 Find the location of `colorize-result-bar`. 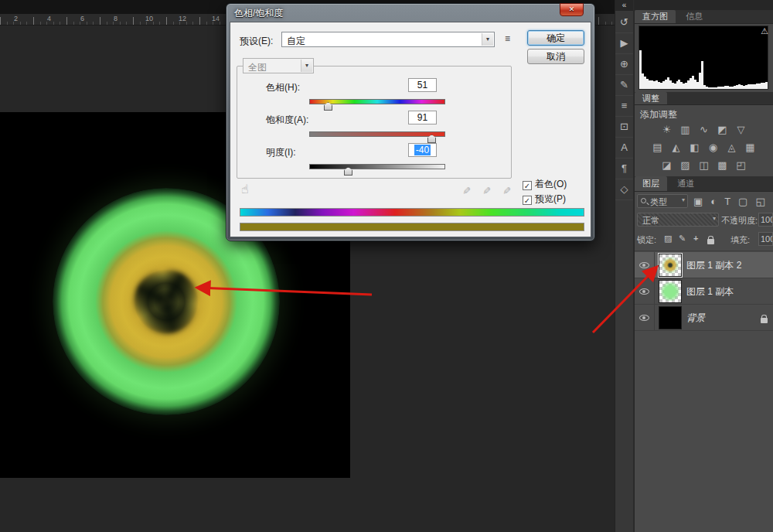

colorize-result-bar is located at coordinates (412, 227).